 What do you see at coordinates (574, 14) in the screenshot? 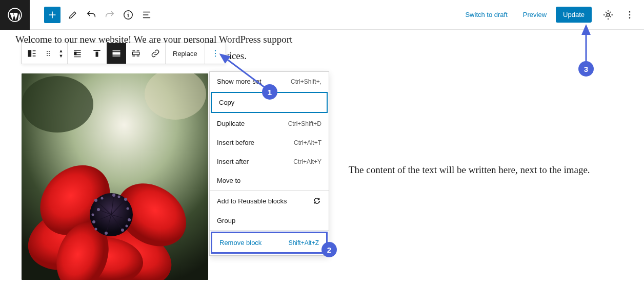
I see `update-button: Update` at bounding box center [574, 14].